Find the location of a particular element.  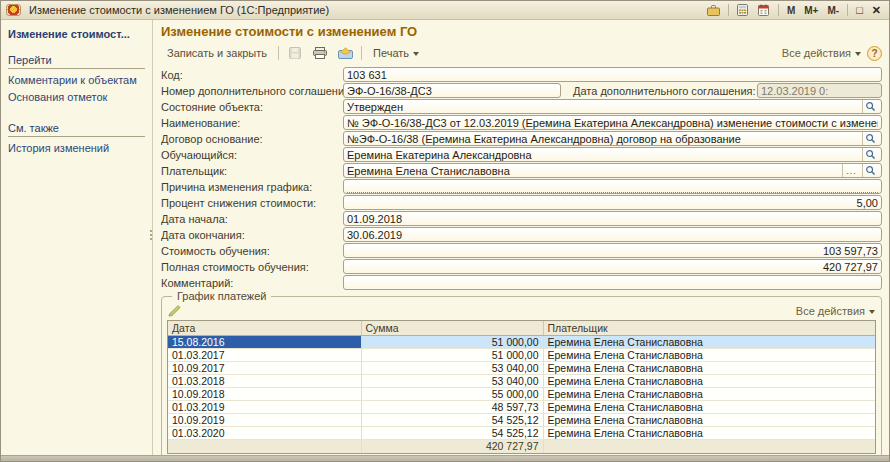

table-row: 01.03.201853 040,00Еремина Елена Станисл… is located at coordinates (522, 382).